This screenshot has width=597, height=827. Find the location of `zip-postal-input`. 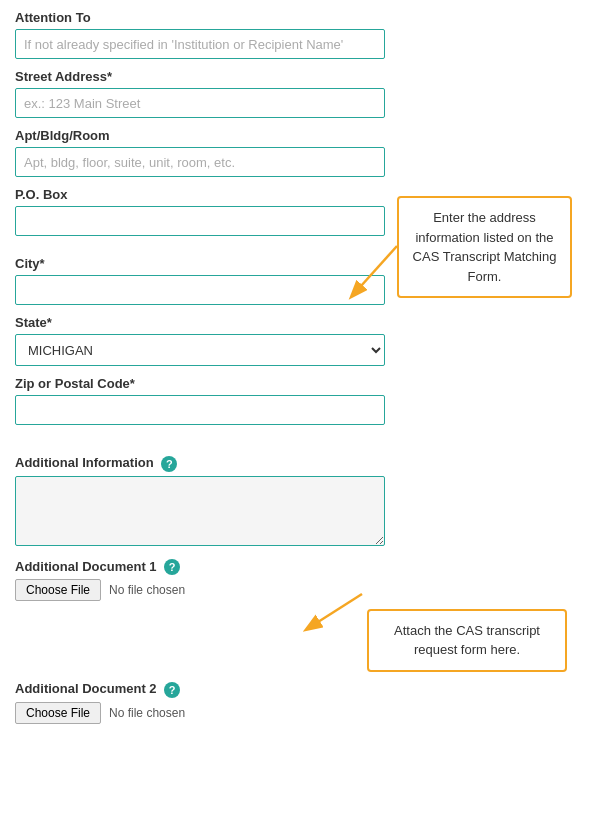

zip-postal-input is located at coordinates (200, 410).